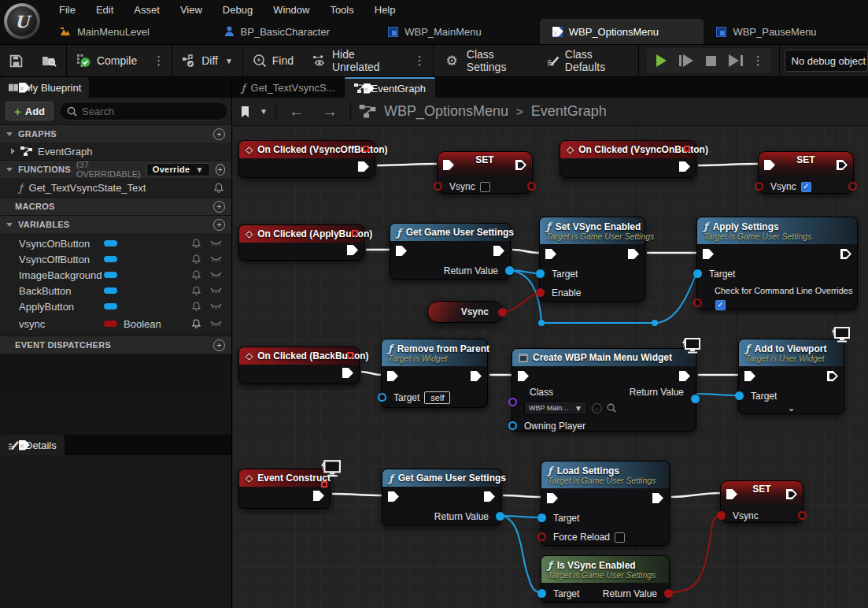  What do you see at coordinates (307, 159) in the screenshot?
I see `node-onclicked-vsyncoffbutton: ◇On Clicked (VsyncOffButton)` at bounding box center [307, 159].